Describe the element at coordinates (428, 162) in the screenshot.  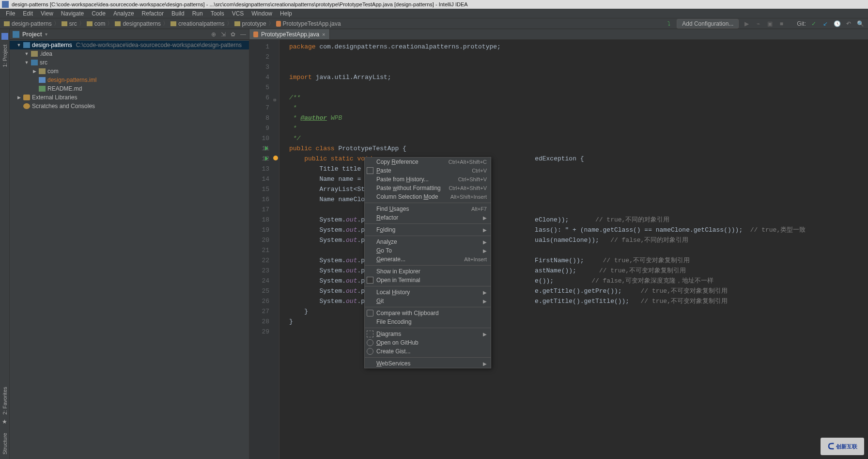
I see `ctx-copy-reference: Copy ReferenceCtrl+Alt+Shift+C` at that location.